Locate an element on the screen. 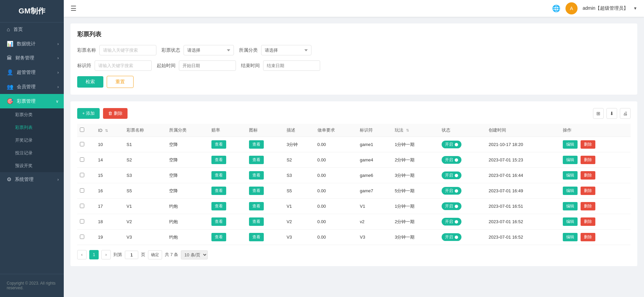 The width and height of the screenshot is (644, 297). user-name: admin【超级管理员】 is located at coordinates (605, 8).